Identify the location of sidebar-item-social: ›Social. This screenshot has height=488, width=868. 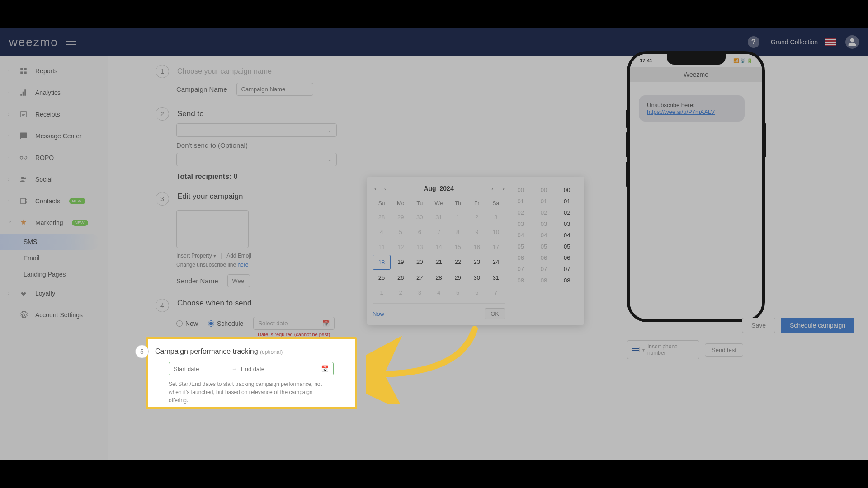
(54, 179).